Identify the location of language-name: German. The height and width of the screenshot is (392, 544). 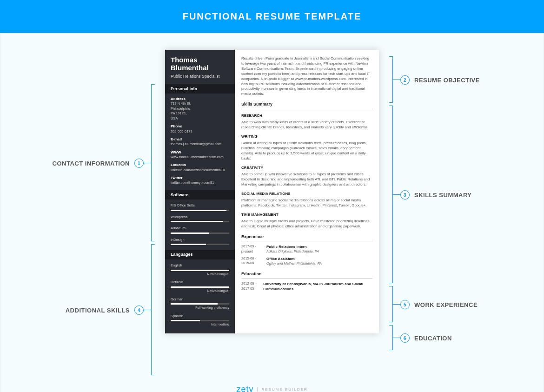
(200, 299).